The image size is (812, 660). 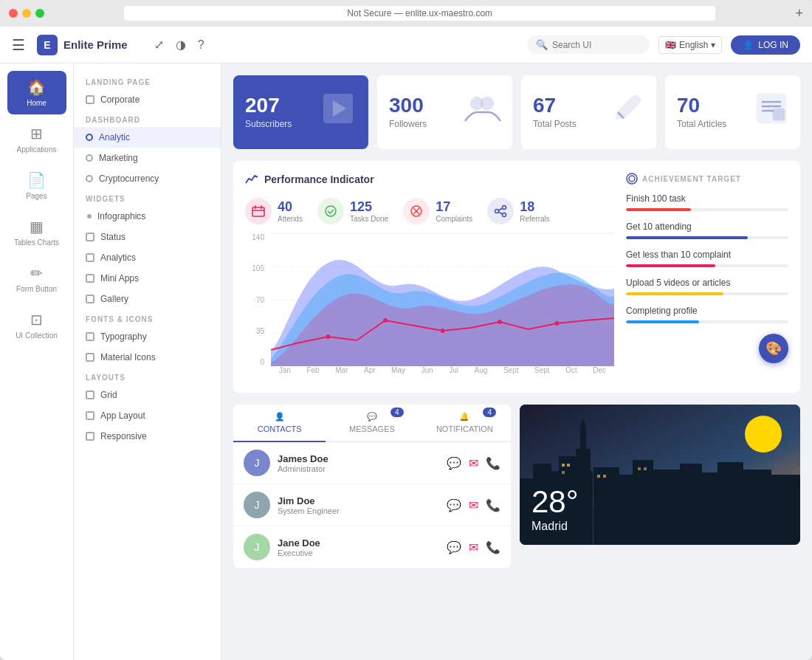 I want to click on stat-icon-subscribers, so click(x=338, y=112).